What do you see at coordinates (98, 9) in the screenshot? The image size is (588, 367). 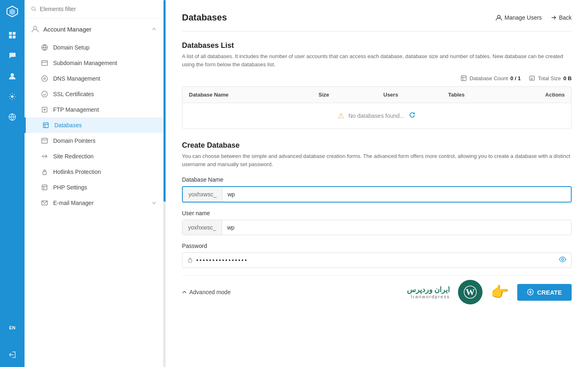 I see `search-input` at bounding box center [98, 9].